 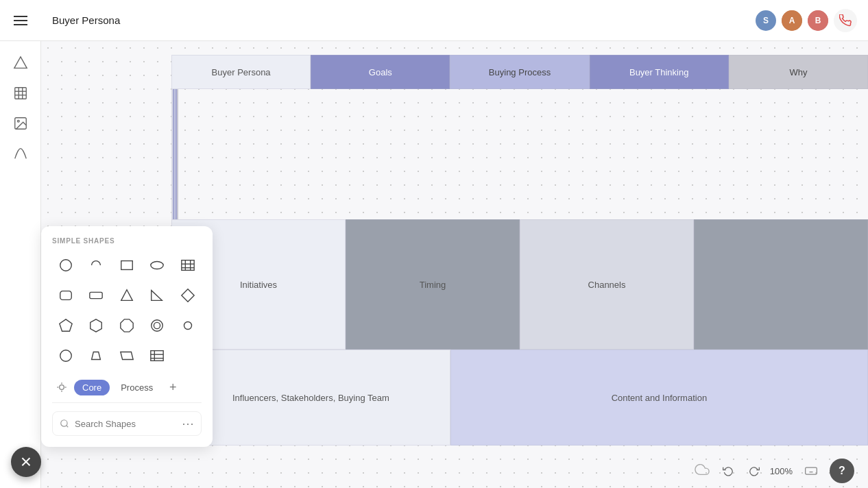 I want to click on call-button, so click(x=845, y=21).